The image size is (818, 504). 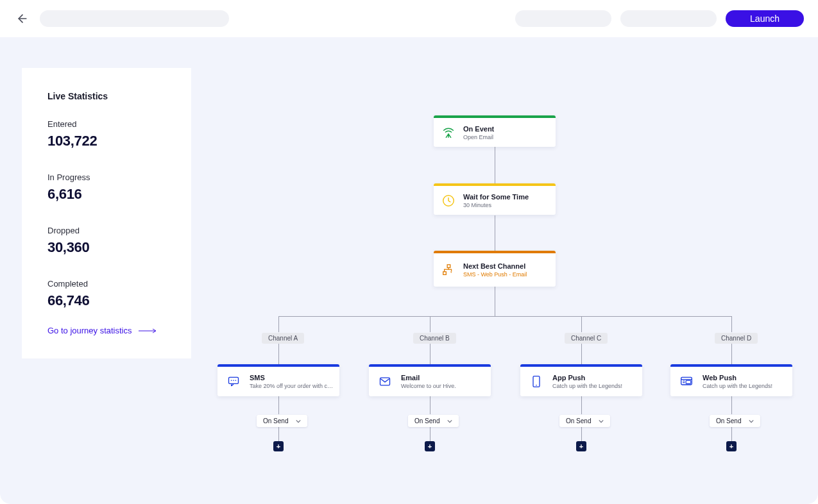 I want to click on node-sms: SMS Take 20% off your order with code ..…, so click(x=278, y=380).